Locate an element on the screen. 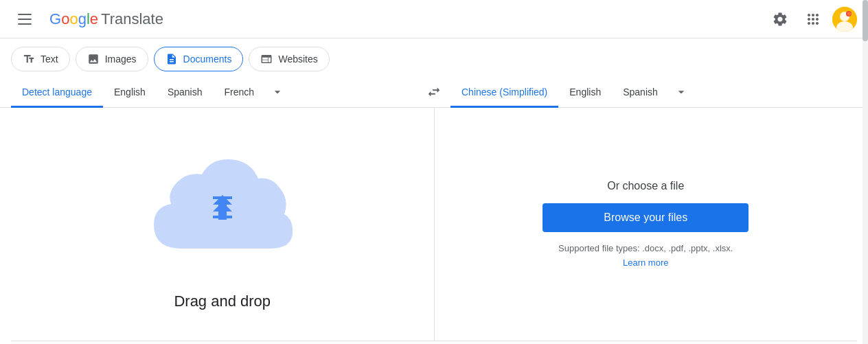 The width and height of the screenshot is (868, 344). tab-documents: Documents is located at coordinates (199, 59).